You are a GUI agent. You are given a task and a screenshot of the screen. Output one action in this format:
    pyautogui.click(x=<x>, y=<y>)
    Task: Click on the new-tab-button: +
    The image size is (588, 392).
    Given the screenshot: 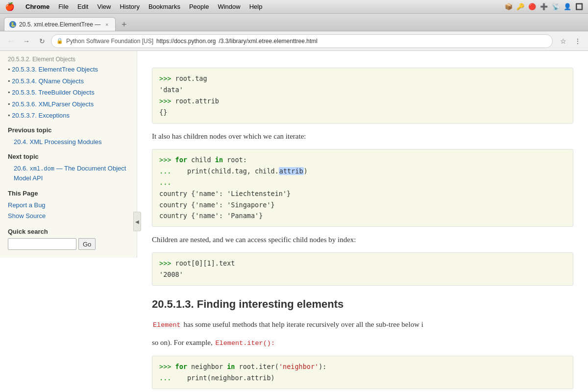 What is the action you would take?
    pyautogui.click(x=124, y=24)
    